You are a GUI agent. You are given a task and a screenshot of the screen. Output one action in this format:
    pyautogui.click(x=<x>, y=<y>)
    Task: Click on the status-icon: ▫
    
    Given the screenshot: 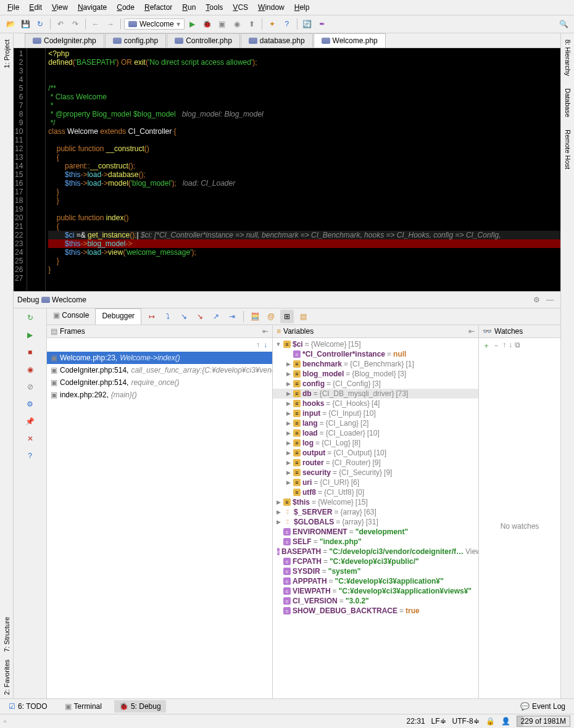 What is the action you would take?
    pyautogui.click(x=5, y=721)
    